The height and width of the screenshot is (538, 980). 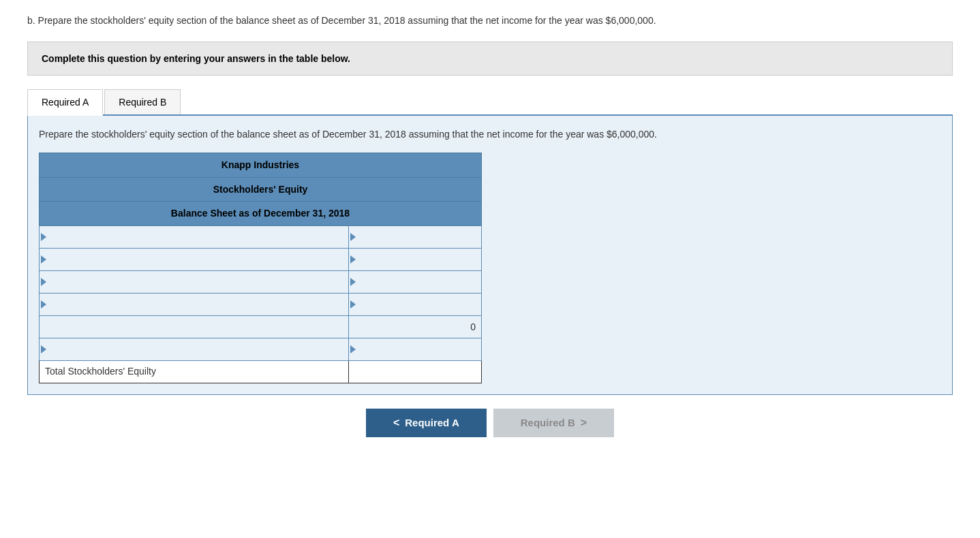 I want to click on total-row: Total Stockholders' Equilty, so click(x=260, y=372).